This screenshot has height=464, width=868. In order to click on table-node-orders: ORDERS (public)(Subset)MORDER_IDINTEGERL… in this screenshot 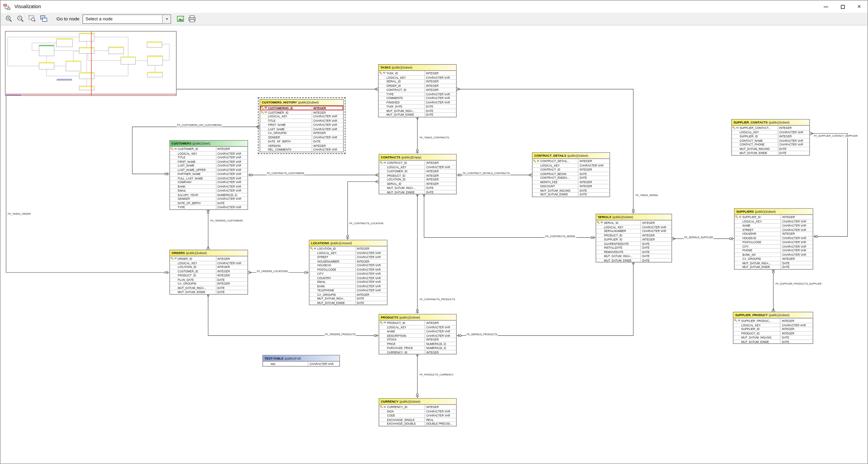, I will do `click(209, 272)`.